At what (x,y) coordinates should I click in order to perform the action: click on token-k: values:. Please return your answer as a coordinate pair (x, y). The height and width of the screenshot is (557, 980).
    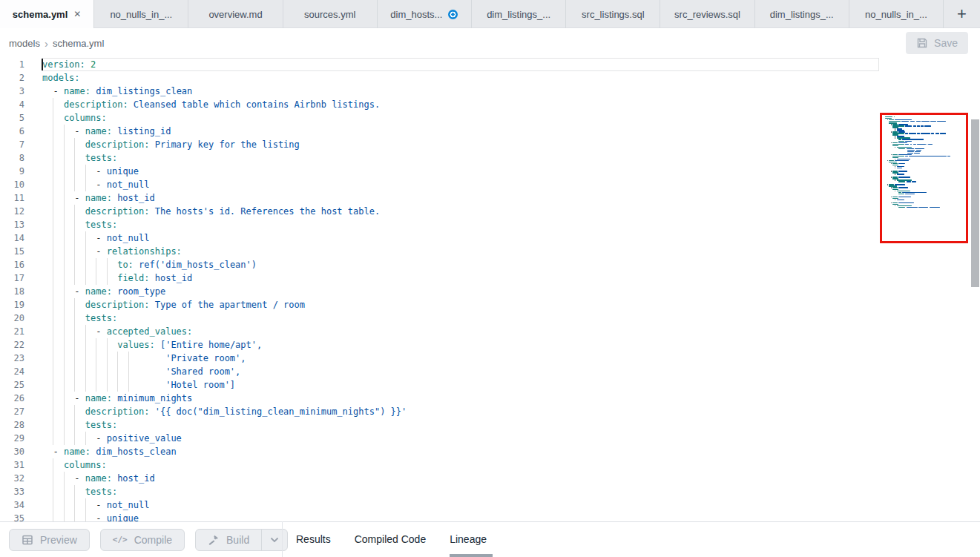
    Looking at the image, I should click on (137, 345).